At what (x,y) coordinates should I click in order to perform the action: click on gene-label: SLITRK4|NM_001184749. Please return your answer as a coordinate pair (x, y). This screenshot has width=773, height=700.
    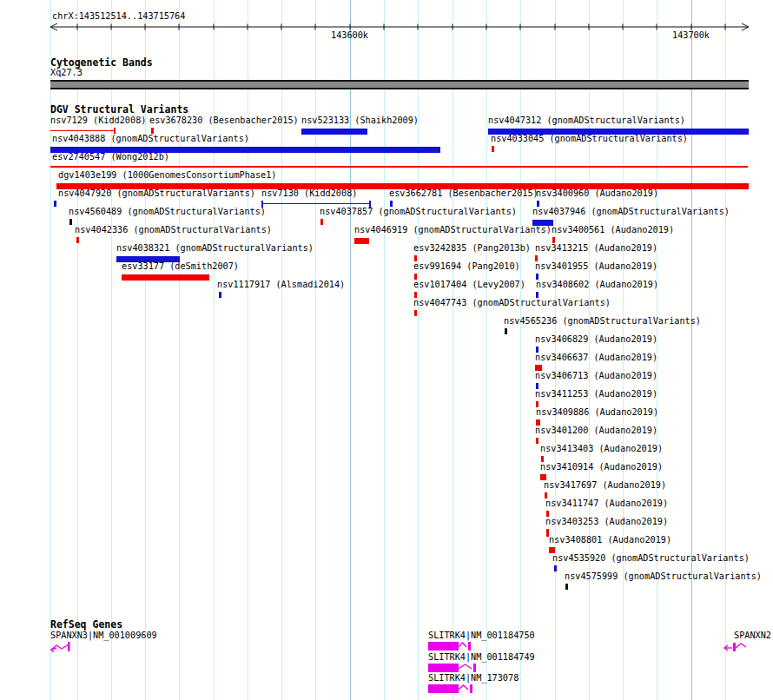
    Looking at the image, I should click on (481, 657).